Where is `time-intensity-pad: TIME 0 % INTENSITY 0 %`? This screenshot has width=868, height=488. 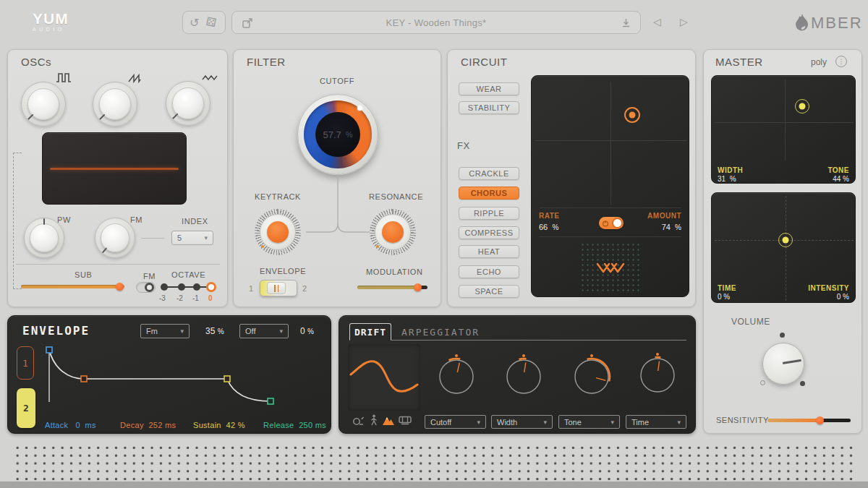
time-intensity-pad: TIME 0 % INTENSITY 0 % is located at coordinates (783, 247).